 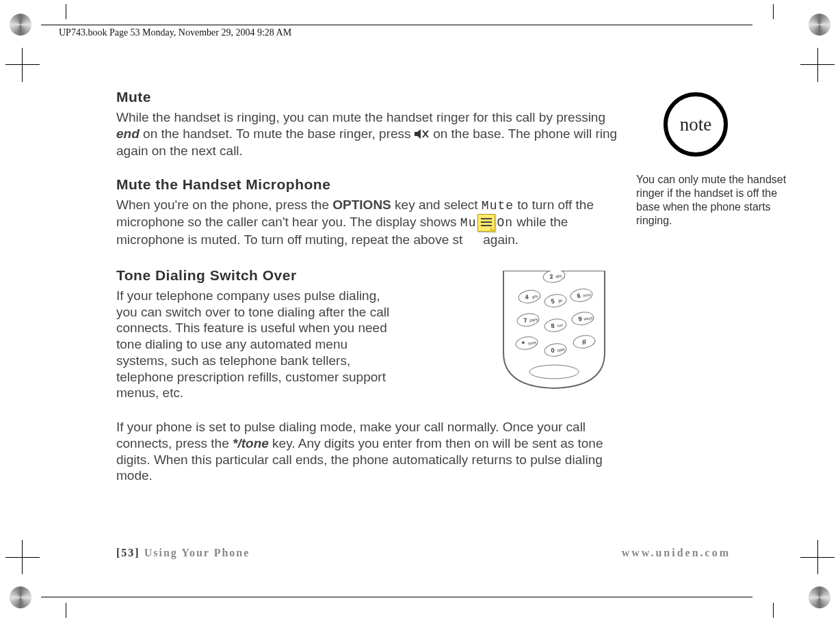 I want to click on text: on the handset. To mute the base ringer,…, so click(x=279, y=134).